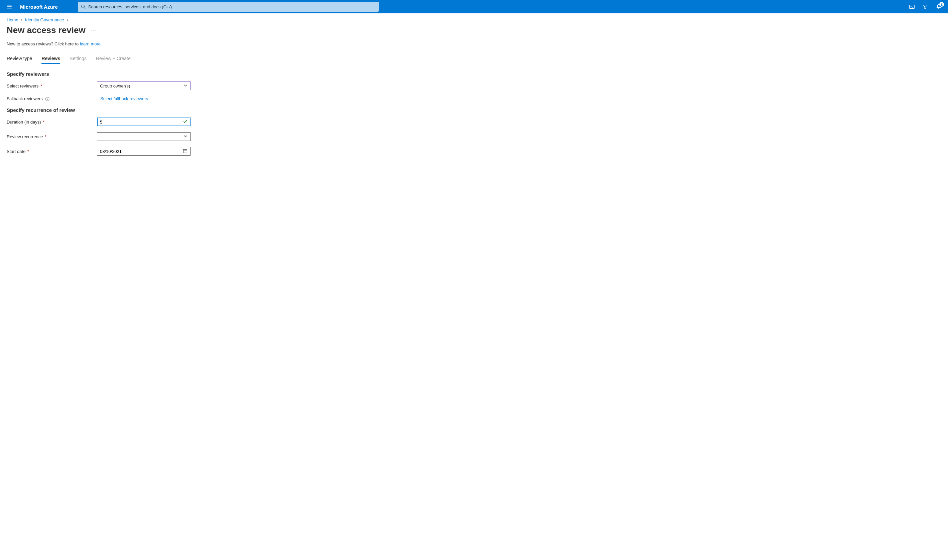 This screenshot has width=948, height=560. What do you see at coordinates (101, 44) in the screenshot?
I see `intro-suffix: .` at bounding box center [101, 44].